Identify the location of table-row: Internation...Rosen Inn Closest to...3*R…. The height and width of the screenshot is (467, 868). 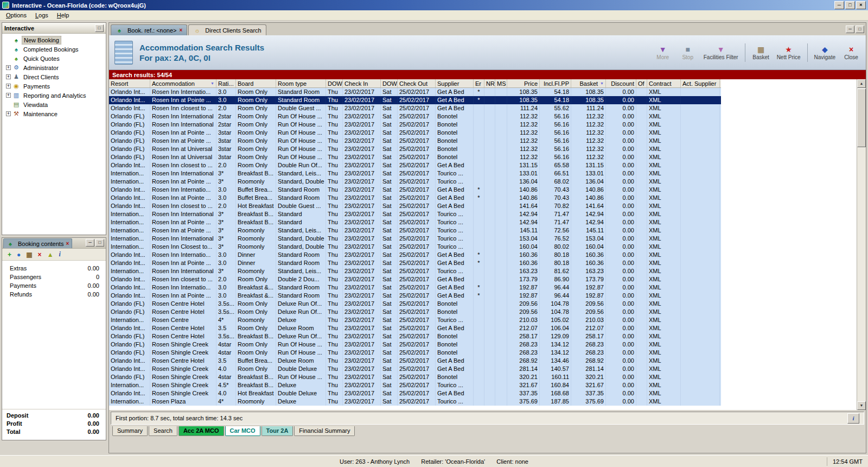
(415, 247).